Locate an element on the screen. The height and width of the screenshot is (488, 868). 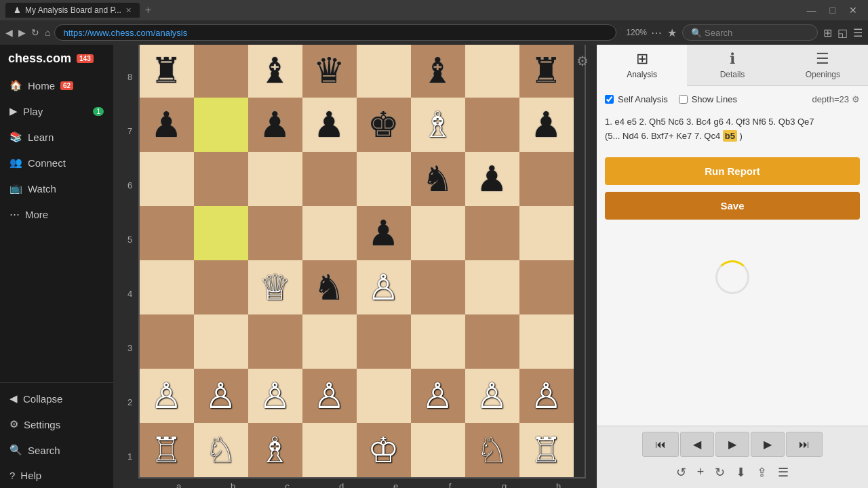
board-cell: ♛ is located at coordinates (330, 71).